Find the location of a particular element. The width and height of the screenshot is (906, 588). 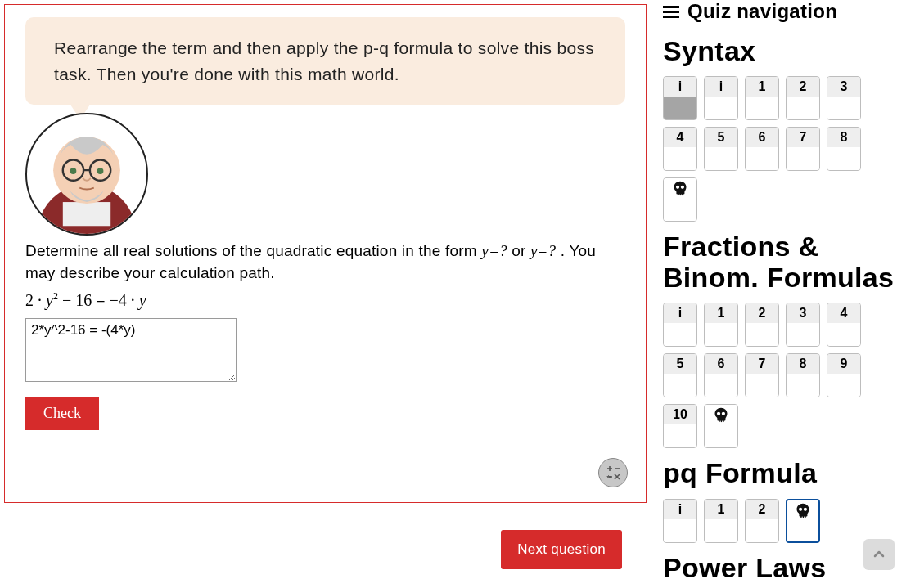

section-title: Power Laws is located at coordinates (781, 568).